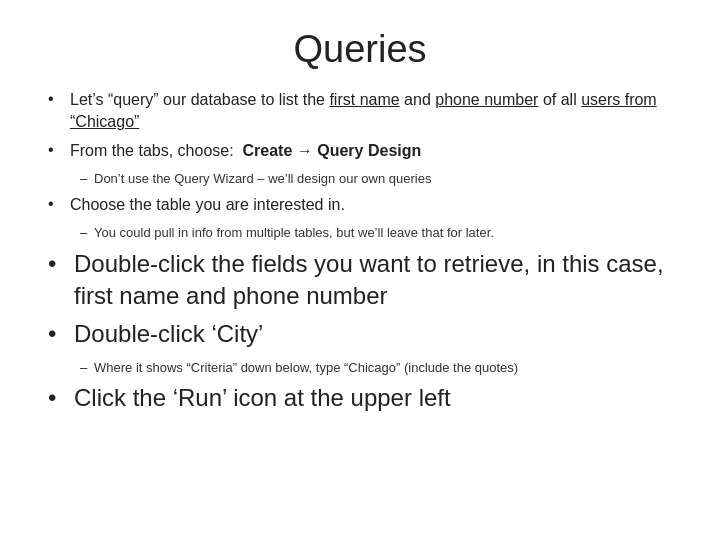  Describe the element at coordinates (371, 205) in the screenshot. I see `bullet-3-text: Choose the table you are interested in.` at that location.